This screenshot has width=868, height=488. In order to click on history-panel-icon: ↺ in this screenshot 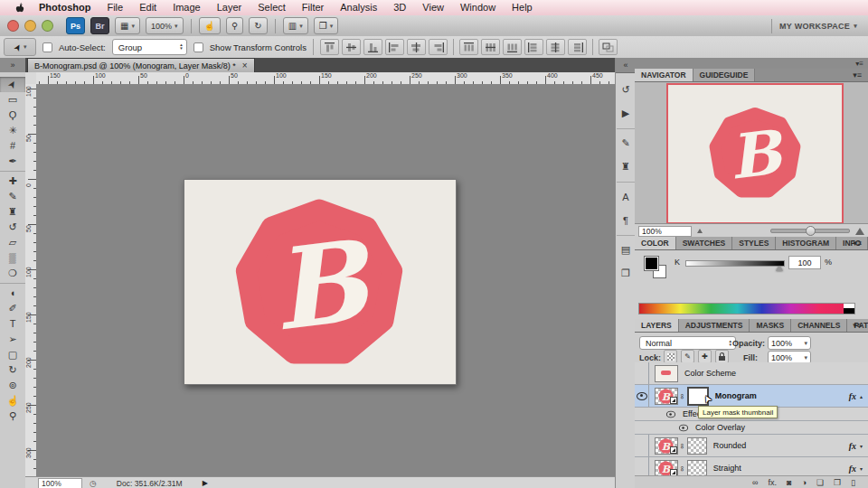, I will do `click(626, 90)`.